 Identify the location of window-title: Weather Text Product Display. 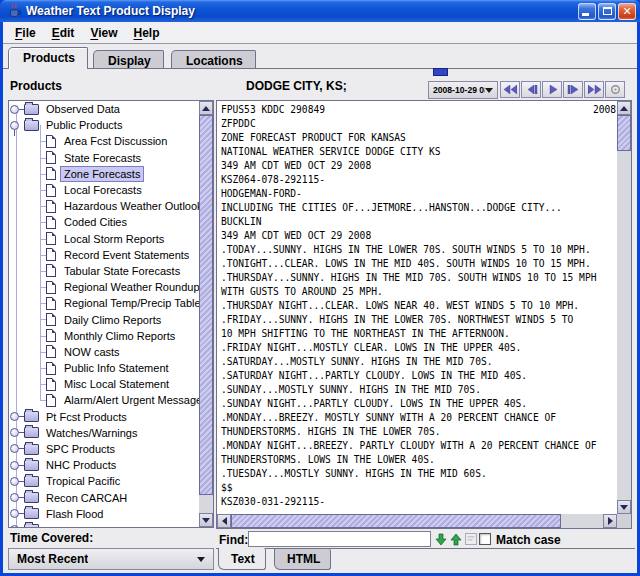
(110, 11).